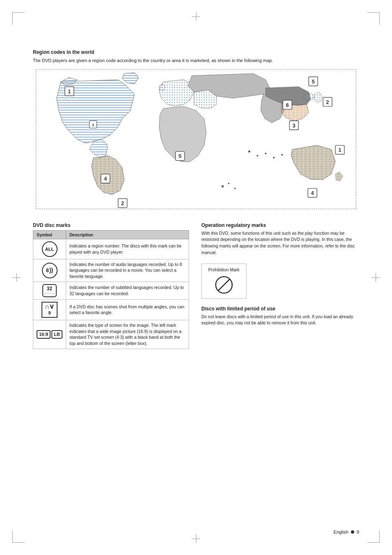  What do you see at coordinates (177, 61) in the screenshot?
I see `region-codes-intro: The DVD players are given a region code …` at bounding box center [177, 61].